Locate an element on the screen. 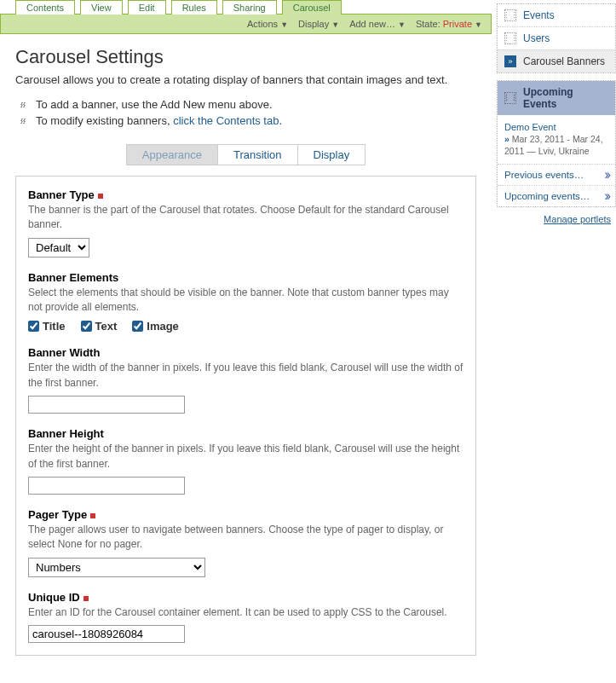  checkbox-title: Title is located at coordinates (47, 326).